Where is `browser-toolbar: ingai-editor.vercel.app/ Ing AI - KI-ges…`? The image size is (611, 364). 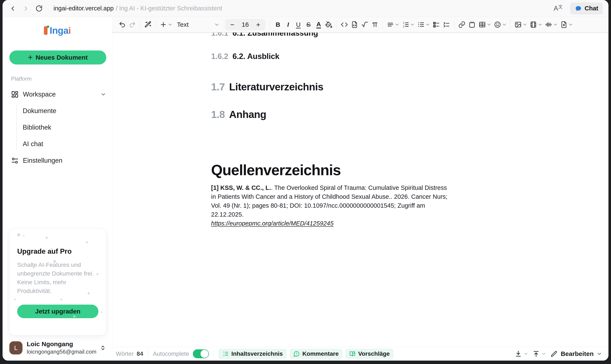 browser-toolbar: ingai-editor.vercel.app/ Ing AI - KI-ges… is located at coordinates (306, 8).